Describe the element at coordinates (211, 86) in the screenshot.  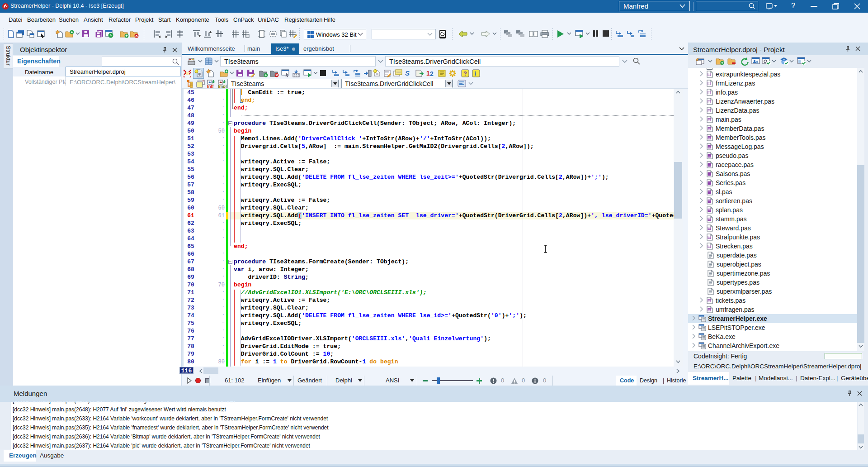
I see `svg-text: Intf` at that location.